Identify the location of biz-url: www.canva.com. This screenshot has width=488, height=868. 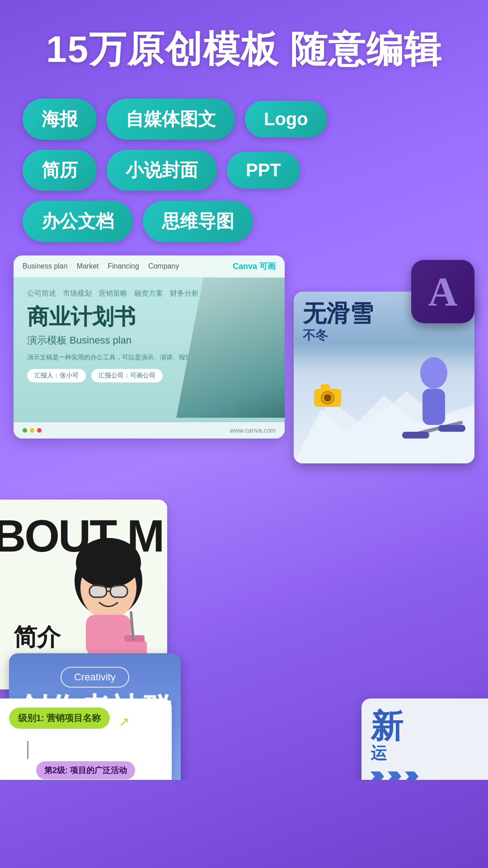
(253, 430).